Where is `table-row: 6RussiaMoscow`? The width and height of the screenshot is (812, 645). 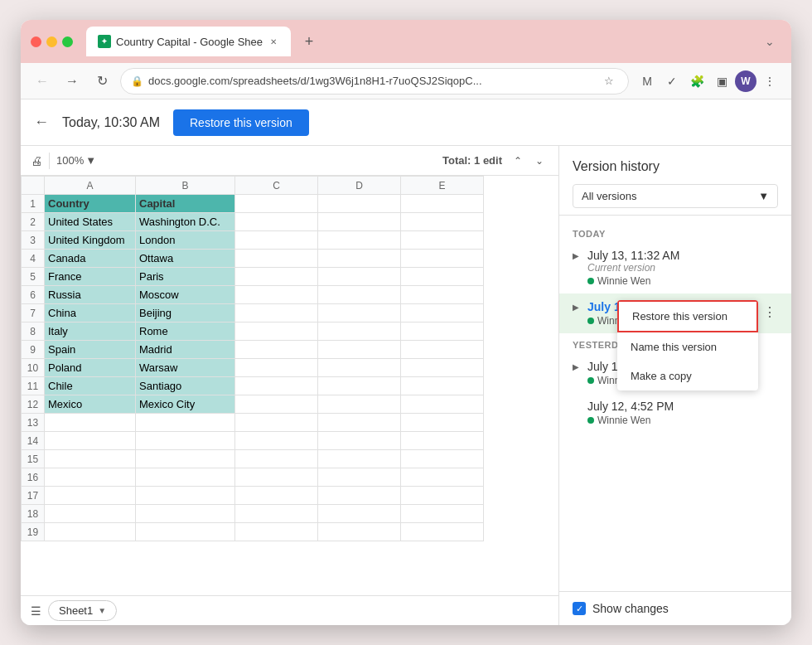 table-row: 6RussiaMoscow is located at coordinates (253, 295).